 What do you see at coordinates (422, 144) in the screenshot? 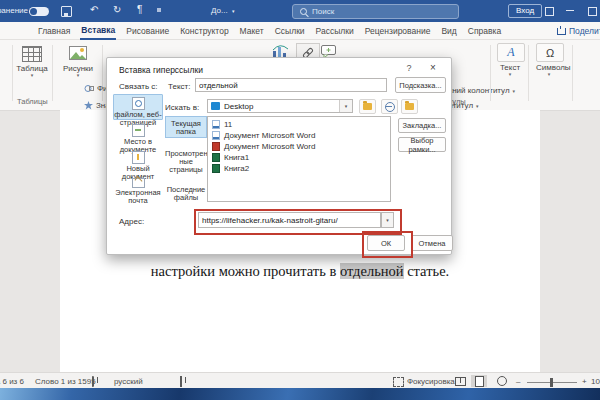
I see `target-frame-button: Выбор рамки...` at bounding box center [422, 144].